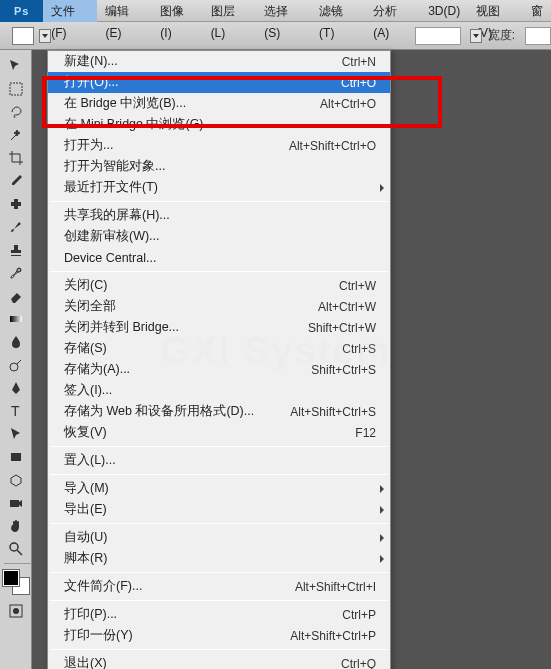 This screenshot has width=551, height=669. What do you see at coordinates (438, 36) in the screenshot?
I see `opt-field-right` at bounding box center [438, 36].